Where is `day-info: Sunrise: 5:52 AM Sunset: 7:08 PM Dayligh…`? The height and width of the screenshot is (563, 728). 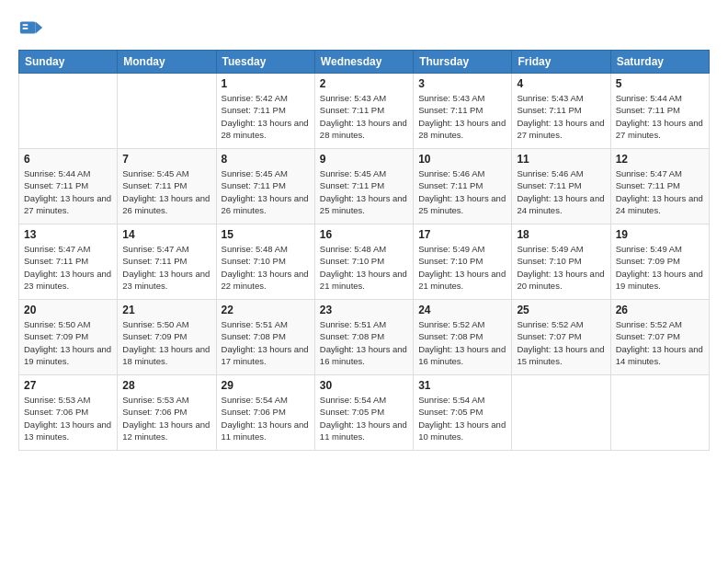
day-info: Sunrise: 5:52 AM Sunset: 7:08 PM Dayligh… is located at coordinates (462, 342).